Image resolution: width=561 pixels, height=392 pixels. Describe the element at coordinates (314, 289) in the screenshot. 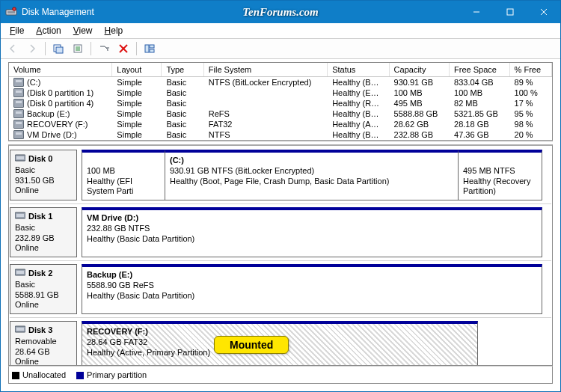

I see `disk-partitions: Backup (E:)5588.90 GB ReFSHealthy (Basic…` at that location.